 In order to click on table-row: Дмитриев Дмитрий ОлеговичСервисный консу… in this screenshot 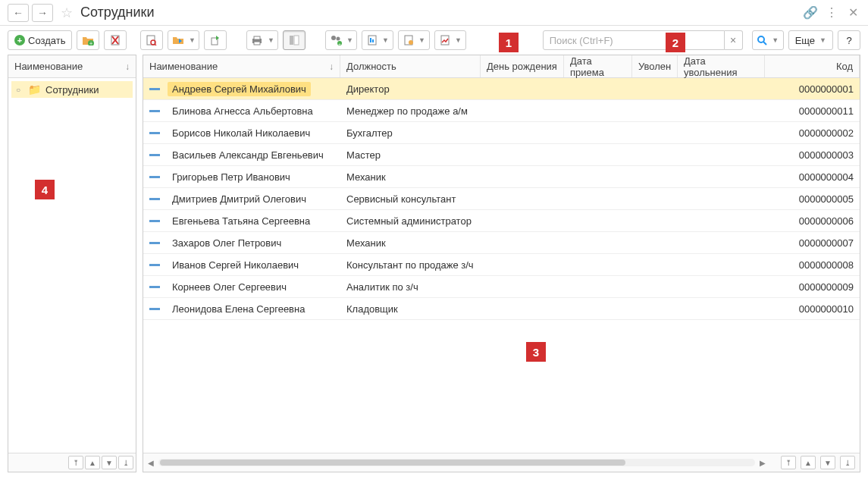, I will do `click(502, 199)`.